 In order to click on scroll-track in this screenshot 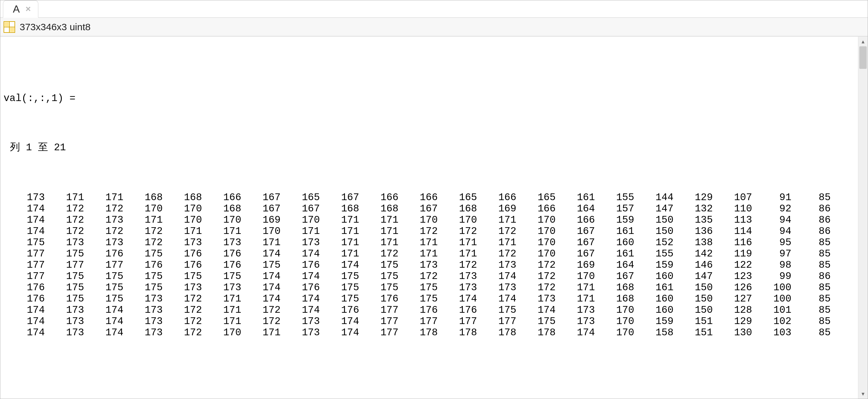, I will do `click(863, 218)`.